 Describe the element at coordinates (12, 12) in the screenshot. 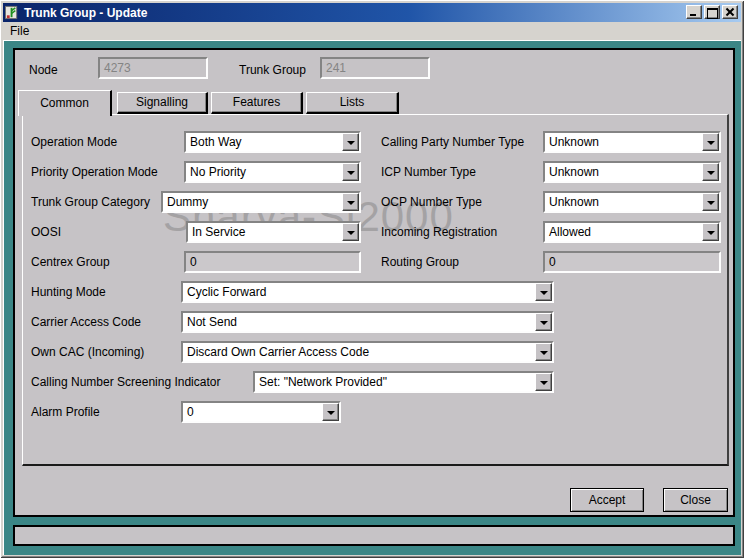

I see `trunk-group-app-icon` at that location.